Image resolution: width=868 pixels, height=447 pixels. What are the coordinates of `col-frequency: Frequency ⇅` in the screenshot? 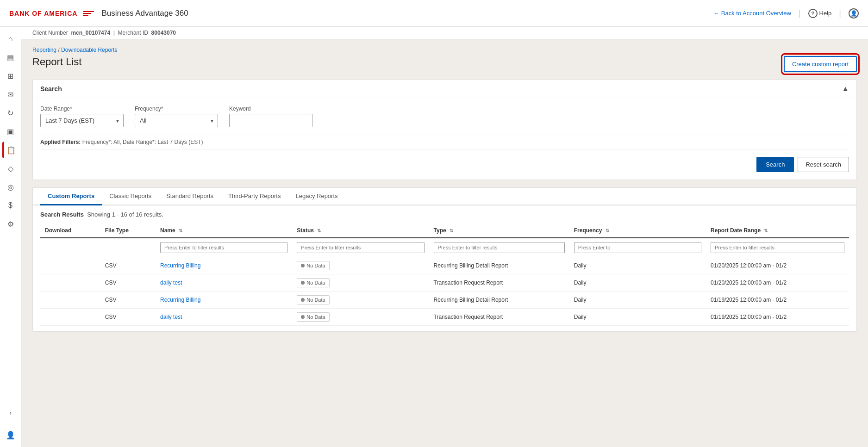 It's located at (638, 230).